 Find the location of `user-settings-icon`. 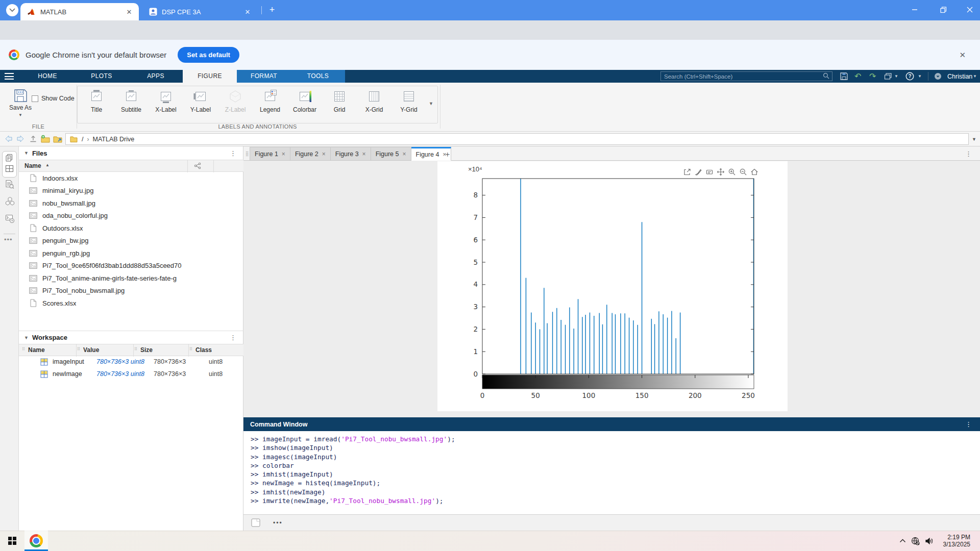

user-settings-icon is located at coordinates (938, 77).